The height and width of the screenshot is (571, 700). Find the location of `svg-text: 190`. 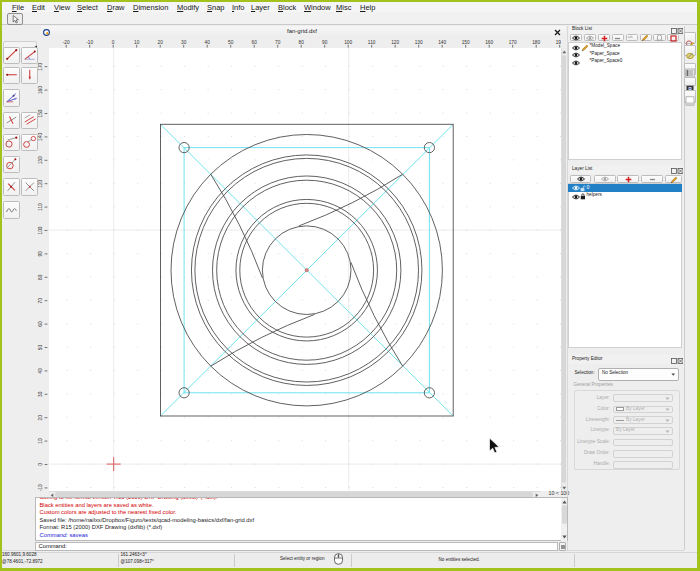

svg-text: 190 is located at coordinates (558, 42).